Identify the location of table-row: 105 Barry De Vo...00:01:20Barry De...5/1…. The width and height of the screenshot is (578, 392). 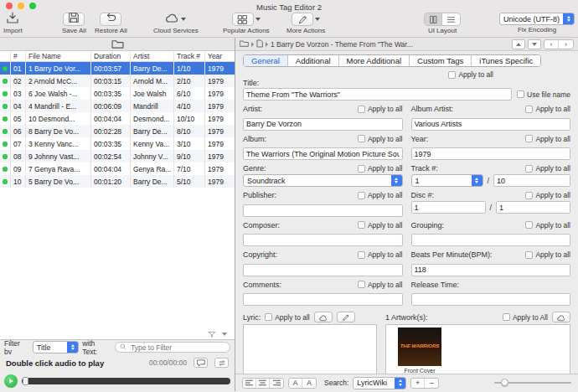
(117, 181).